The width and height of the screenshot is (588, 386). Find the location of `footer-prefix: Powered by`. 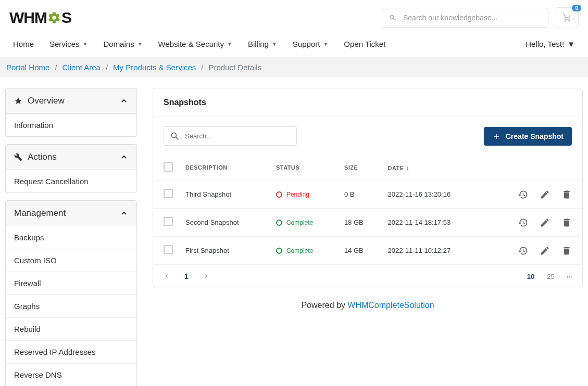

footer-prefix: Powered by is located at coordinates (324, 305).